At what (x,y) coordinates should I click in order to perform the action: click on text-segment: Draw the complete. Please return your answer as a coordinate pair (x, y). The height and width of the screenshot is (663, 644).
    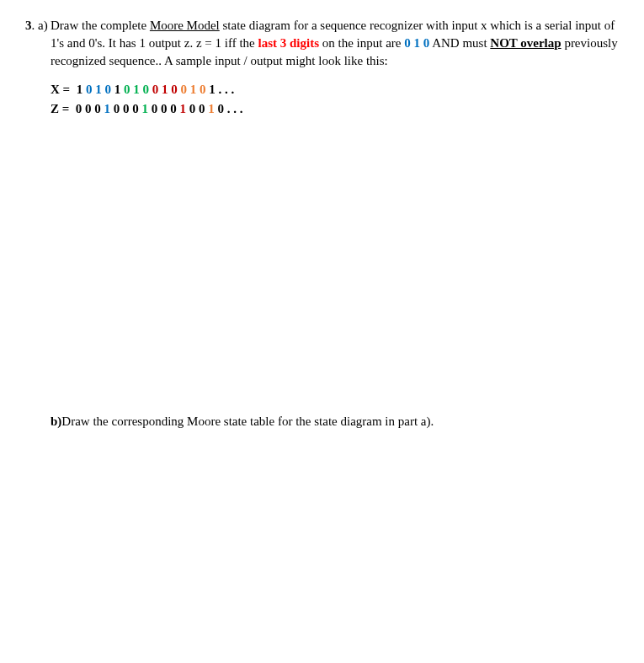
    Looking at the image, I should click on (100, 25).